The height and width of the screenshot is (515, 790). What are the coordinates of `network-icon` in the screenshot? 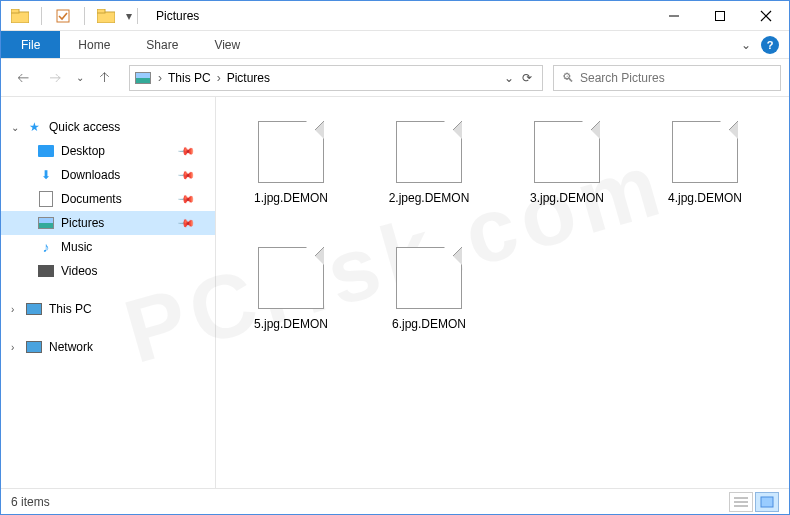 It's located at (34, 347).